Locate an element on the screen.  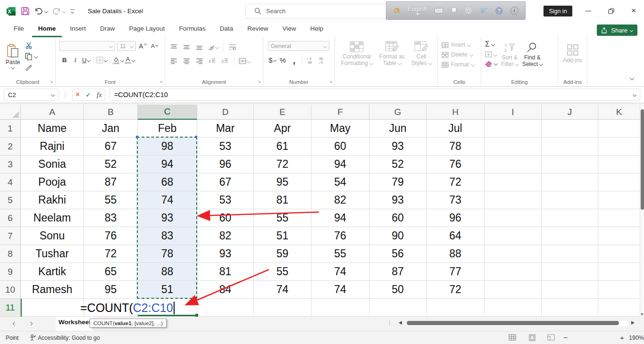
cell-D9: 81 is located at coordinates (226, 272).